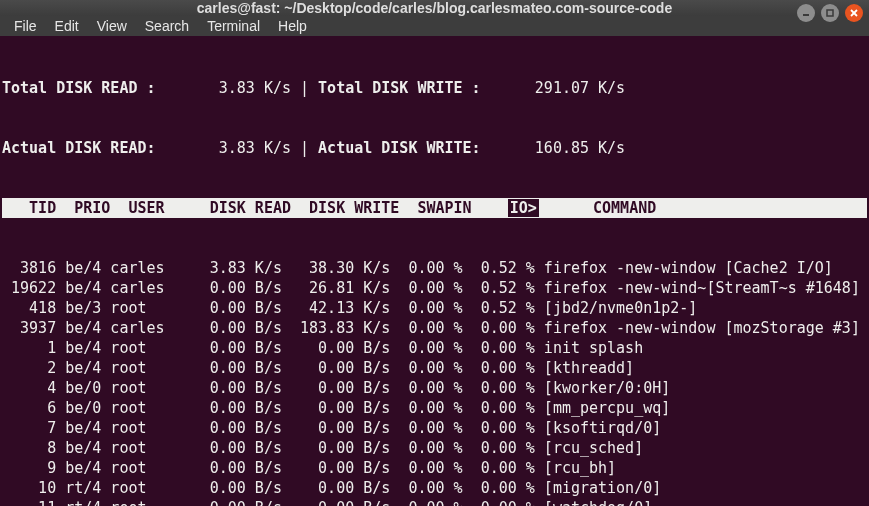 The height and width of the screenshot is (506, 869). I want to click on summary-row-actual: Actual DISK READ: 3.83 K/s | Actual DISK…, so click(434, 148).